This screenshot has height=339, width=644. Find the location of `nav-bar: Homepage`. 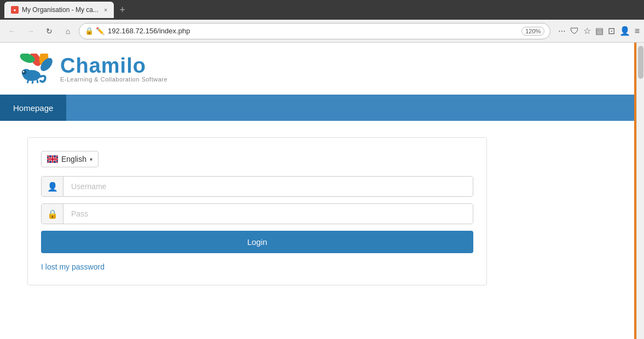

nav-bar: Homepage is located at coordinates (322, 108).